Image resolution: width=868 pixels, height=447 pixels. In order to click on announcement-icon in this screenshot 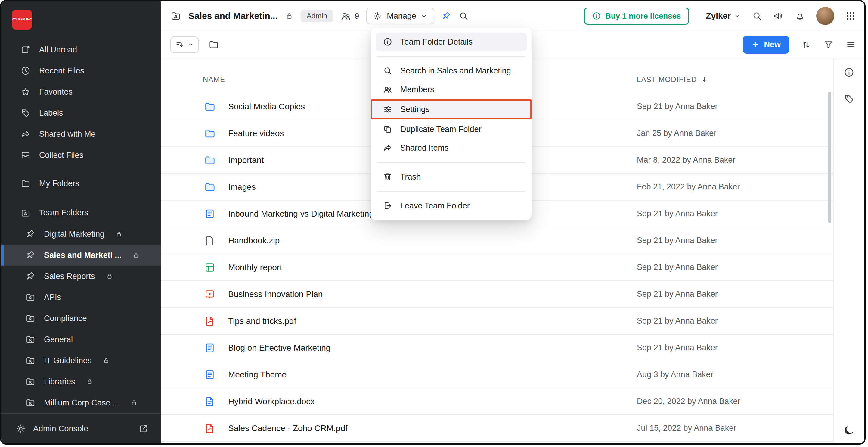, I will do `click(778, 16)`.